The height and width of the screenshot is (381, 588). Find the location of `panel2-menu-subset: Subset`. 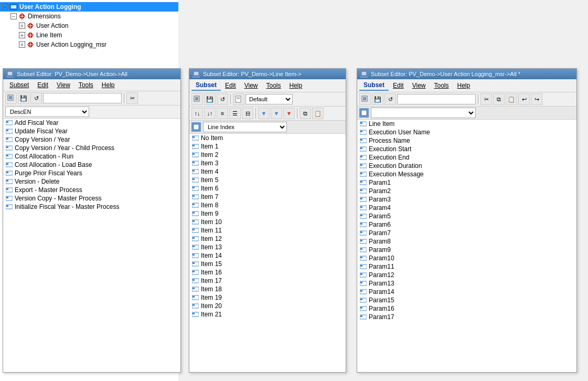

panel2-menu-subset: Subset is located at coordinates (206, 86).